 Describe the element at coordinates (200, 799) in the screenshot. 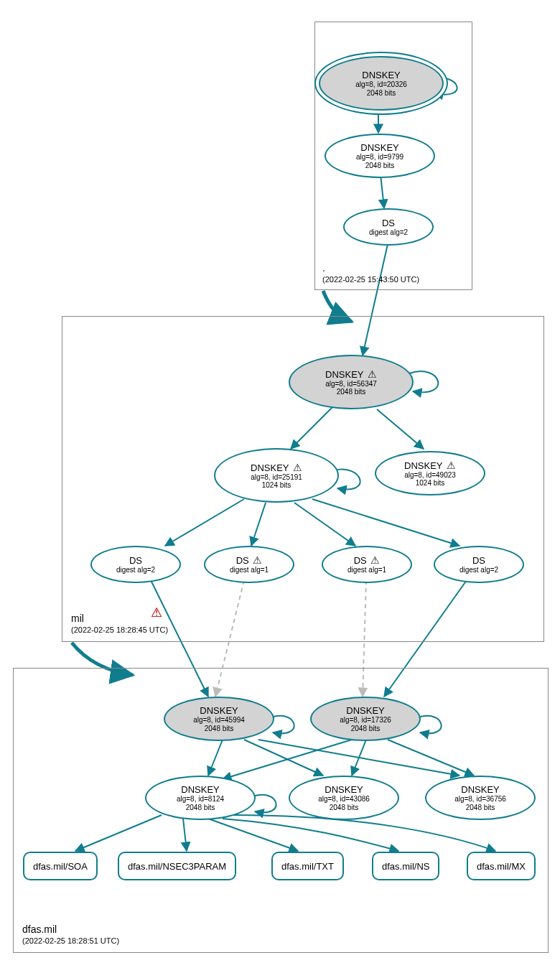

I see `dfas-zsk1-l1: alg=8, id=8124` at that location.